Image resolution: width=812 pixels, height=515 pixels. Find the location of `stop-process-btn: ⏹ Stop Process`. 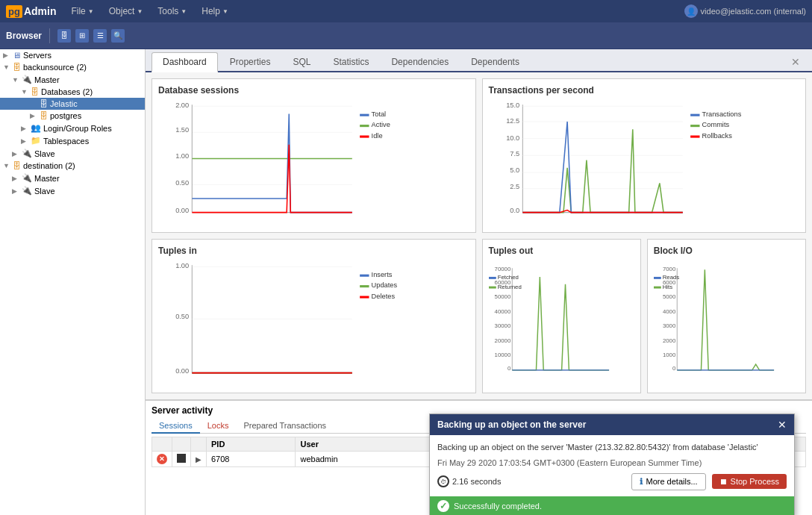

stop-process-btn: ⏹ Stop Process is located at coordinates (749, 481).